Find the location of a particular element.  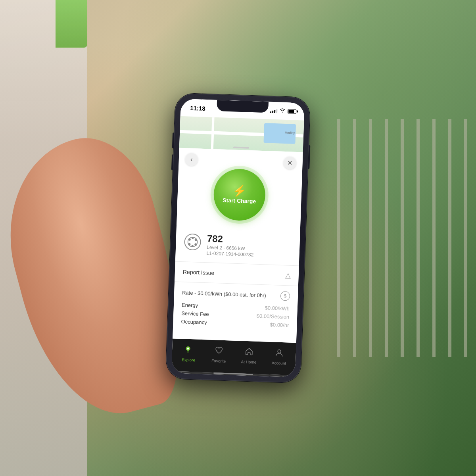

rate-section: Rate - $0.00/kWh ($0.00 est. for 0hr) $ … is located at coordinates (236, 308).